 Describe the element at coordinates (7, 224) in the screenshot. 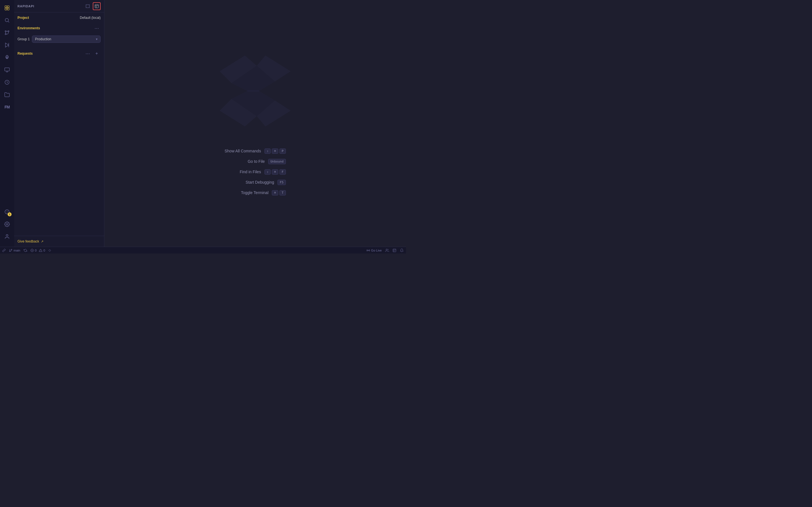

I see `activity-icon-settings` at that location.